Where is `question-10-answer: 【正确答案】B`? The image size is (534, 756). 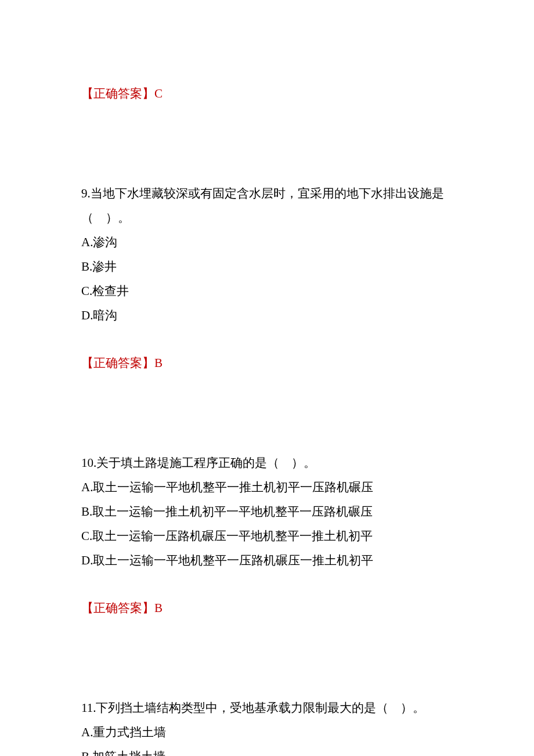 question-10-answer: 【正确答案】B is located at coordinates (267, 608).